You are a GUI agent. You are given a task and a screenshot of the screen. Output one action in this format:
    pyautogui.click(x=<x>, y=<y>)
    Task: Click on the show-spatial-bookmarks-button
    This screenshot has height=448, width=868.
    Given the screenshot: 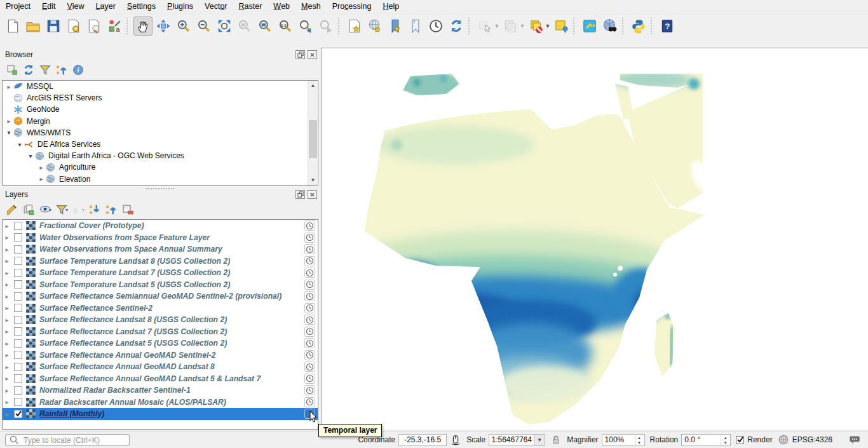 What is the action you would take?
    pyautogui.click(x=416, y=26)
    